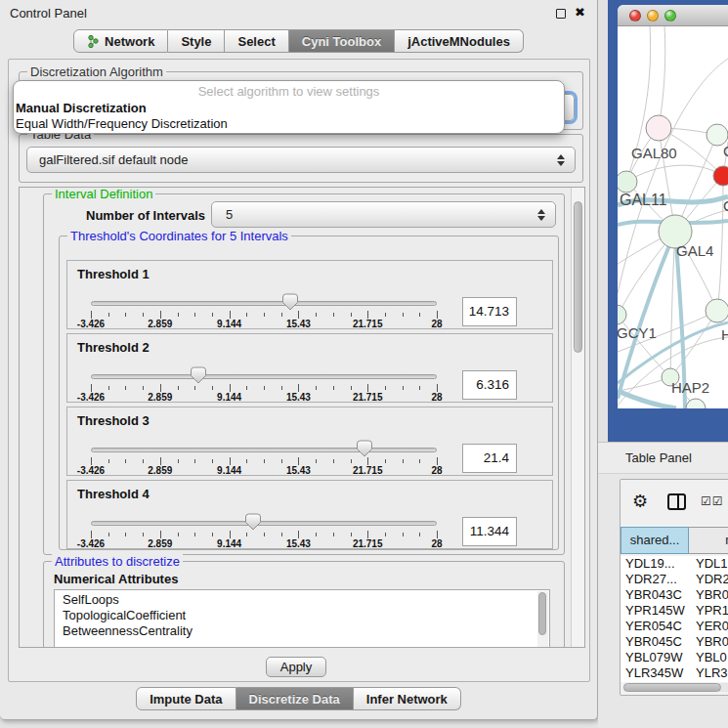  Describe the element at coordinates (342, 41) in the screenshot. I see `tab-label: Cyni Toolbox` at that location.